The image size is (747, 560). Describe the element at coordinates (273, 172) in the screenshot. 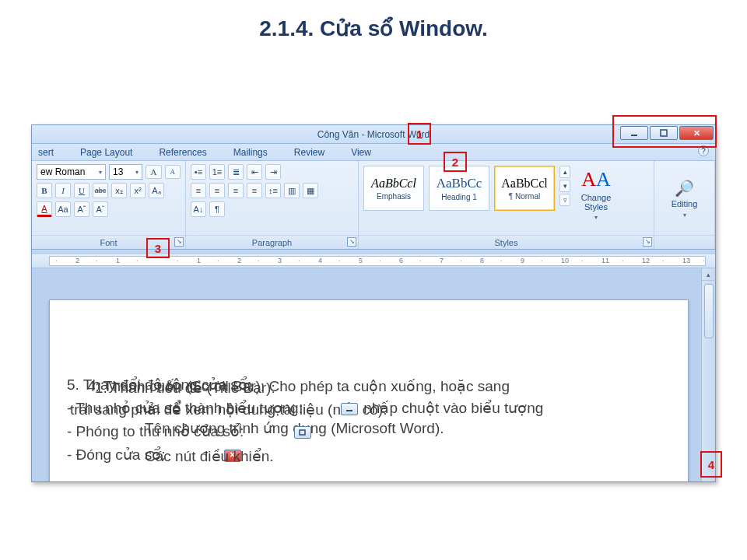

I see `increase-indent-button: ⇥` at that location.